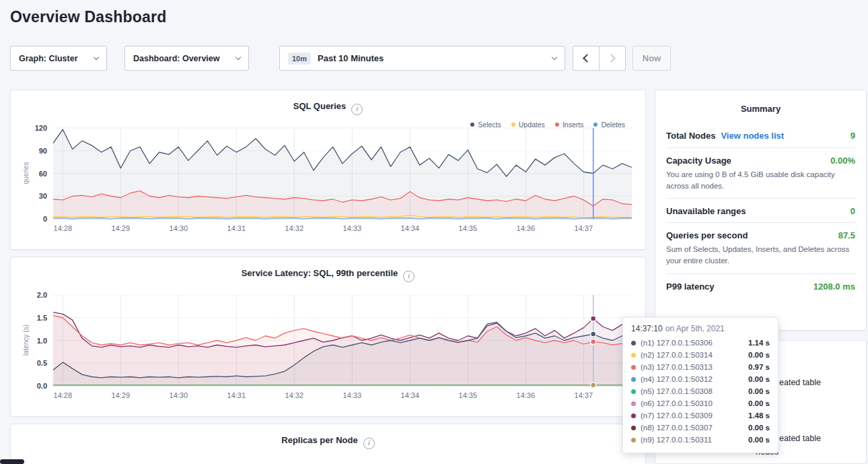  Describe the element at coordinates (584, 395) in the screenshot. I see `svg-text: 14:37` at that location.